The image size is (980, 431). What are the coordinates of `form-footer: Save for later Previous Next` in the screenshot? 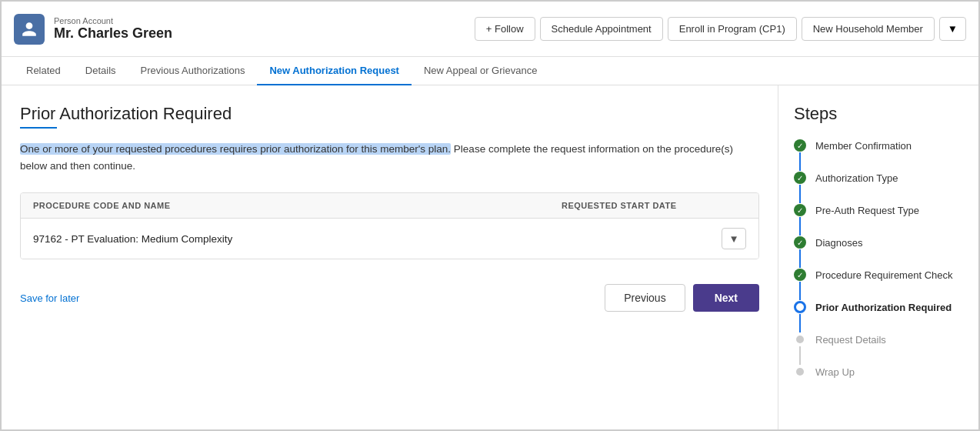 It's located at (389, 295).